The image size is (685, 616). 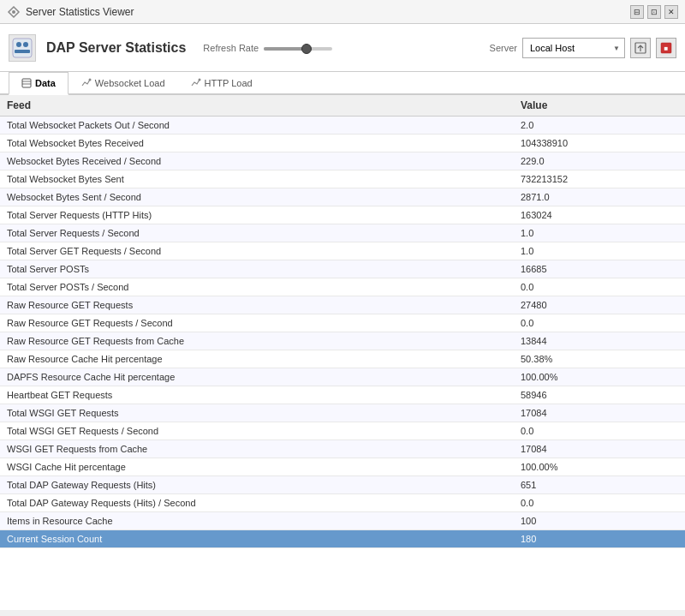 What do you see at coordinates (257, 288) in the screenshot?
I see `feed-cell: Total Server POSTs / Second` at bounding box center [257, 288].